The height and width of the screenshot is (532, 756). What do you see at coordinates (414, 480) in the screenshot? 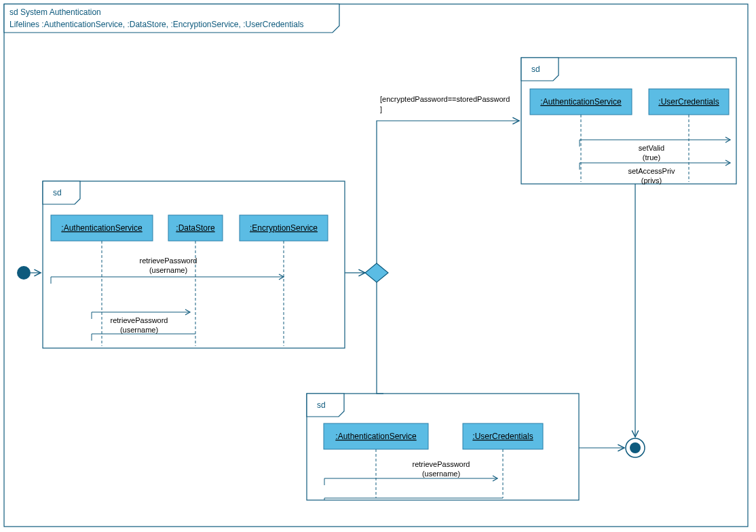
I see `frame3-msg1: retrievePassword (username)` at bounding box center [414, 480].